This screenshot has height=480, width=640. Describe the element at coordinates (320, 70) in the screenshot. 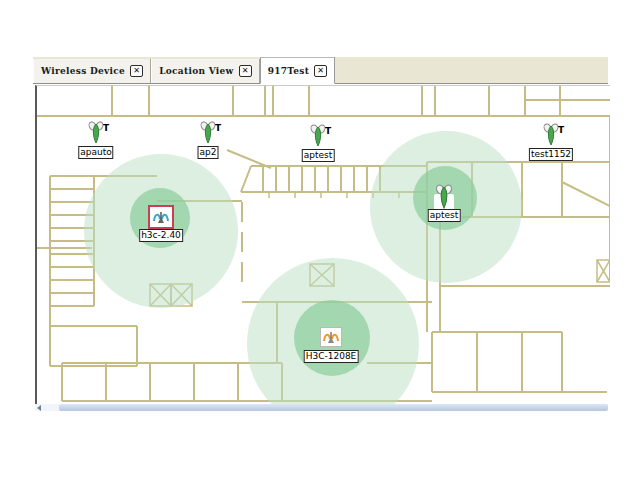

I see `tab-bar: Wireless Device ✕ Location View ✕ 917Tes…` at that location.